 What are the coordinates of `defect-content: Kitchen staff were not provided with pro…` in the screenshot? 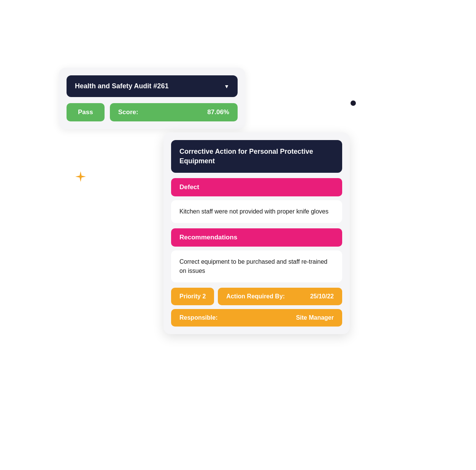 It's located at (257, 212).